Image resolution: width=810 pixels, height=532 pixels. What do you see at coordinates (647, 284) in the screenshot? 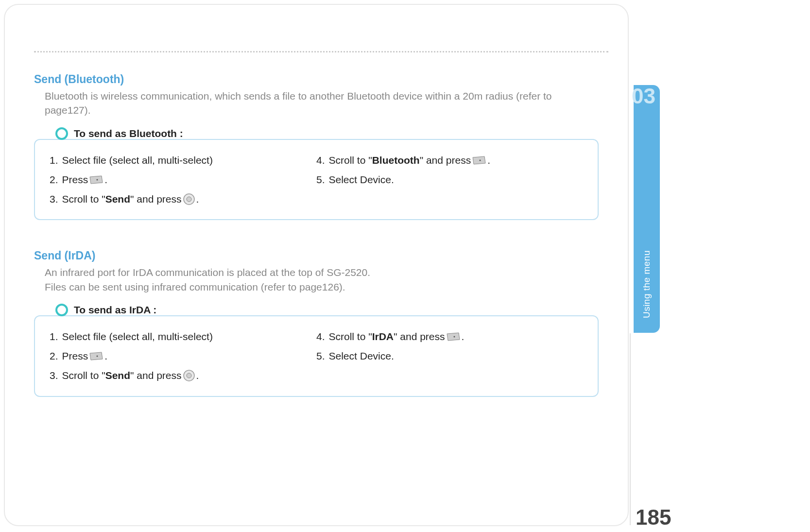
I see `side-tab-label: Using the menu` at bounding box center [647, 284].